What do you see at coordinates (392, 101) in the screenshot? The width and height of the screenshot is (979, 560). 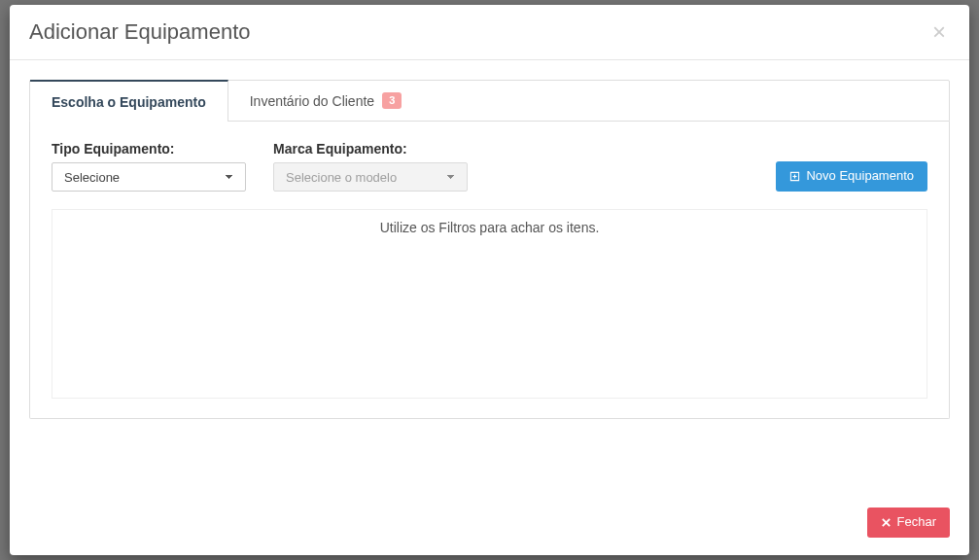 I see `inventory-count-badge: 3` at bounding box center [392, 101].